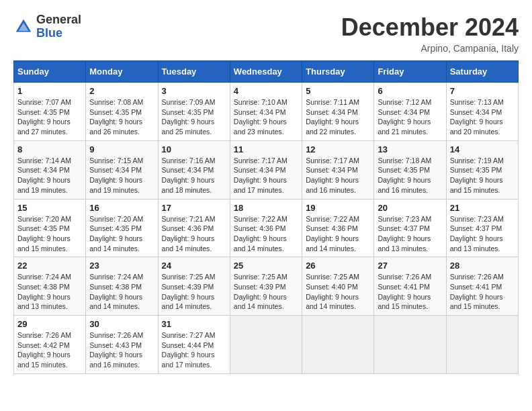 This screenshot has height=411, width=532. I want to click on calendar-cell: 18Sunrise: 7:22 AMSunset: 4:36 PMDayligh…, so click(266, 228).